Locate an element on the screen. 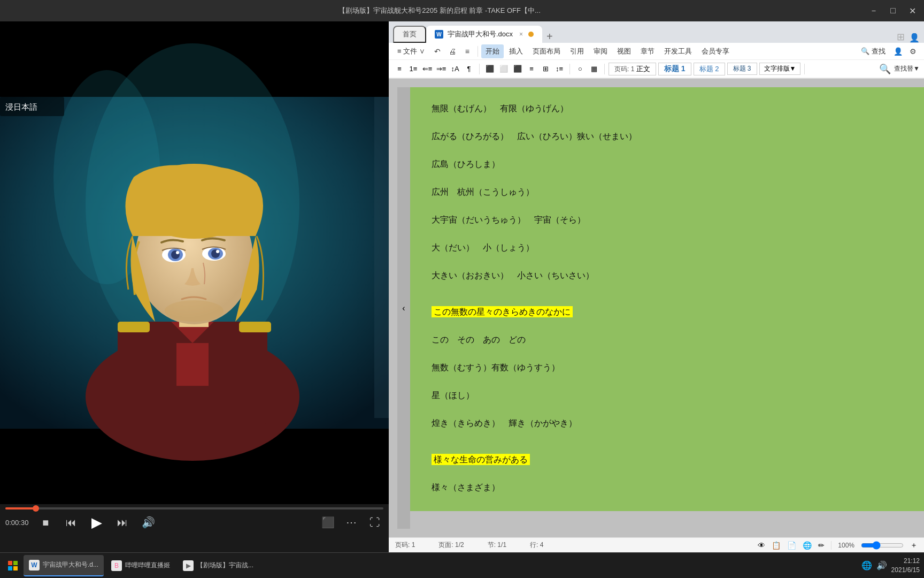 The image size is (924, 578). time-current: 0:00:30 is located at coordinates (17, 522).